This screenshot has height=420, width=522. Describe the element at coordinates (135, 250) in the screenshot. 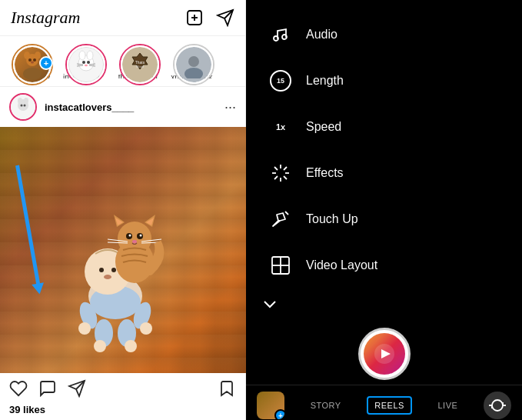

I see `cat-illustration` at that location.